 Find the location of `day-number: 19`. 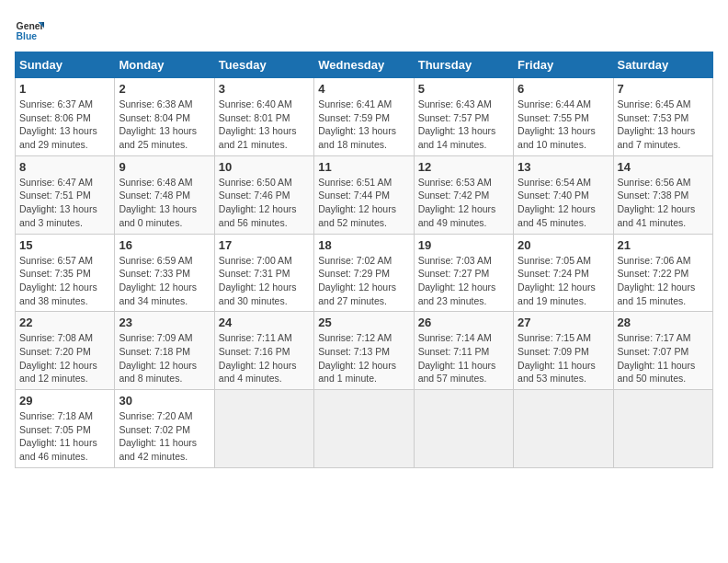

day-number: 19 is located at coordinates (463, 245).